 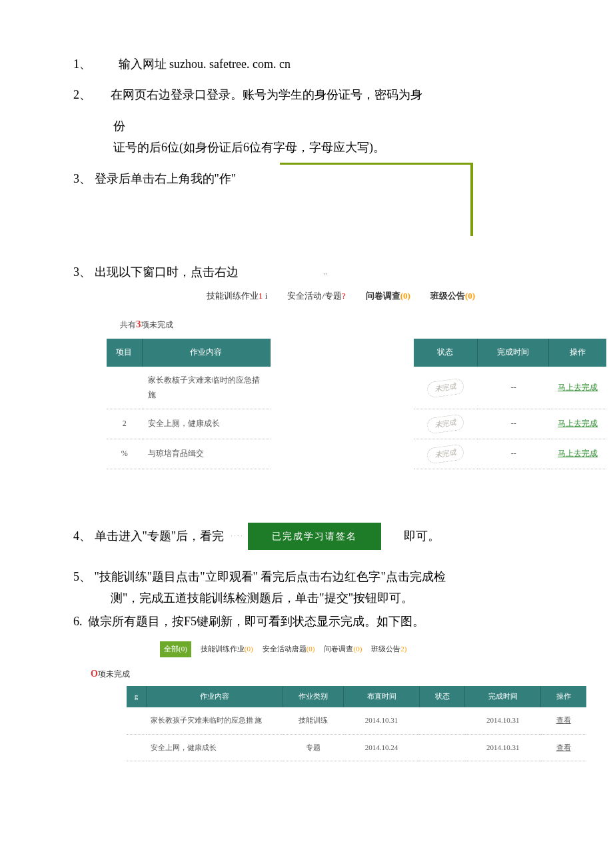 What do you see at coordinates (310, 621) in the screenshot?
I see `step-6: 6. 做宗所有题目，按F5键刷新，即可看到状态显示完成。如下图。` at bounding box center [310, 621].